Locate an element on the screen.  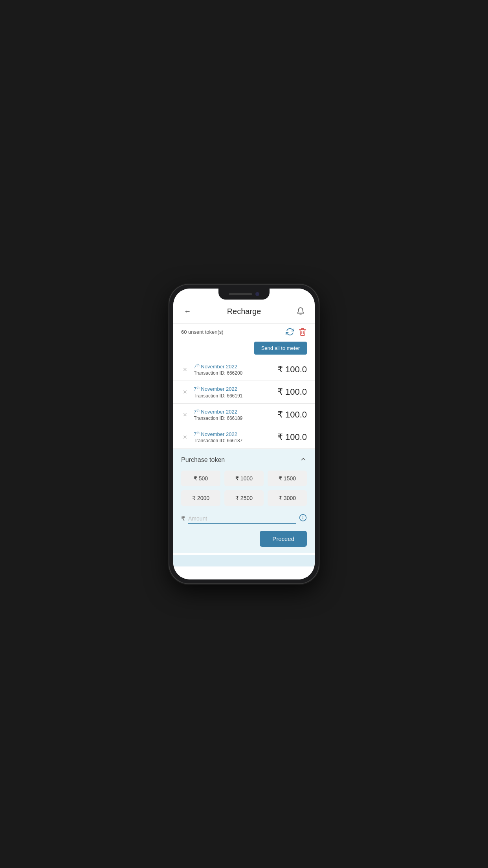
transaction-id-1: Transaction ID: 666191 is located at coordinates (236, 396).